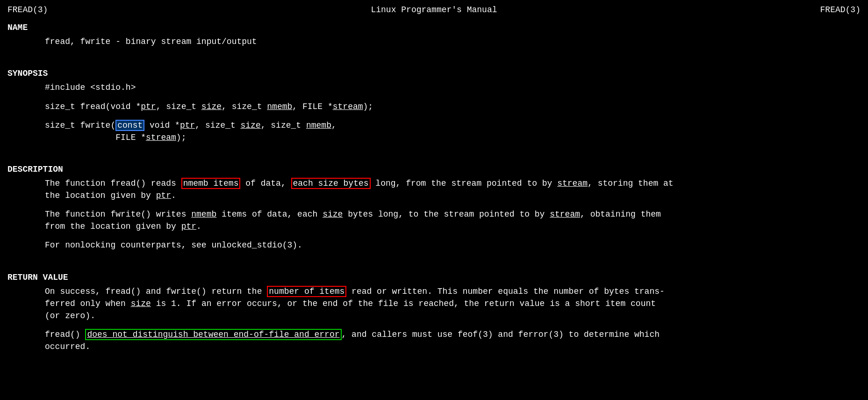  What do you see at coordinates (141, 304) in the screenshot?
I see `return-size1: size` at bounding box center [141, 304].